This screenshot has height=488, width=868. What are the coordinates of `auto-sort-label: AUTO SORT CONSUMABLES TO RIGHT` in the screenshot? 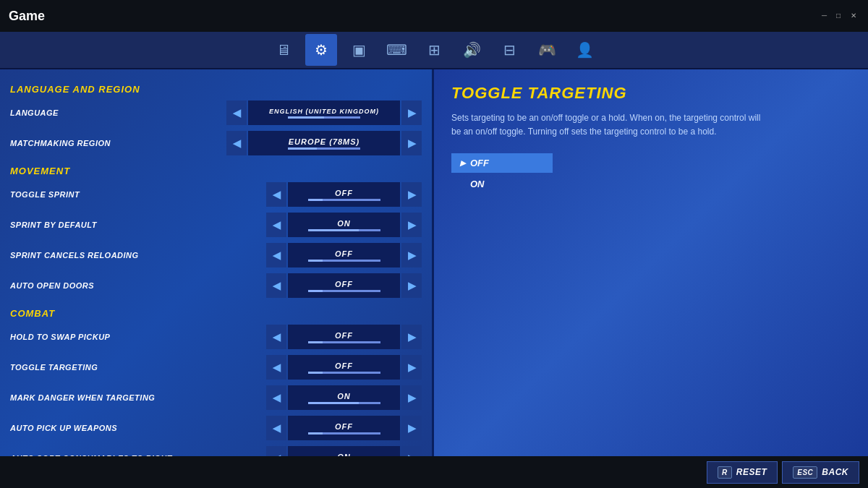 It's located at (138, 455).